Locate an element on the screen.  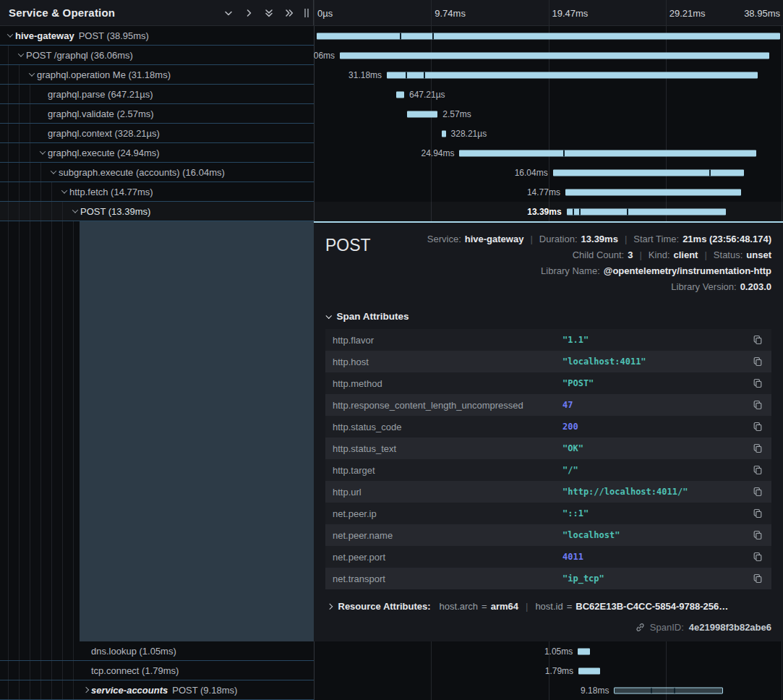
operation-name: POST (38.95ms) is located at coordinates (114, 36).